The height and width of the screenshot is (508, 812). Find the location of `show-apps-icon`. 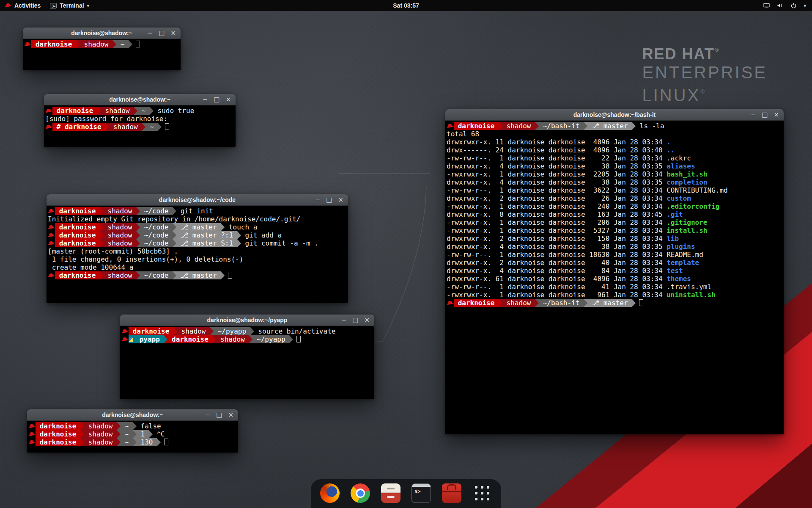

show-apps-icon is located at coordinates (482, 493).